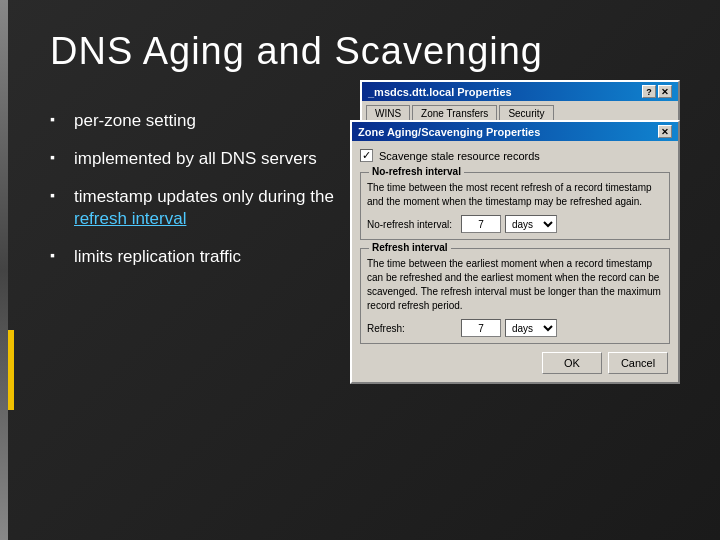 The image size is (720, 540). Describe the element at coordinates (638, 363) in the screenshot. I see `cancel-button: Cancel` at that location.